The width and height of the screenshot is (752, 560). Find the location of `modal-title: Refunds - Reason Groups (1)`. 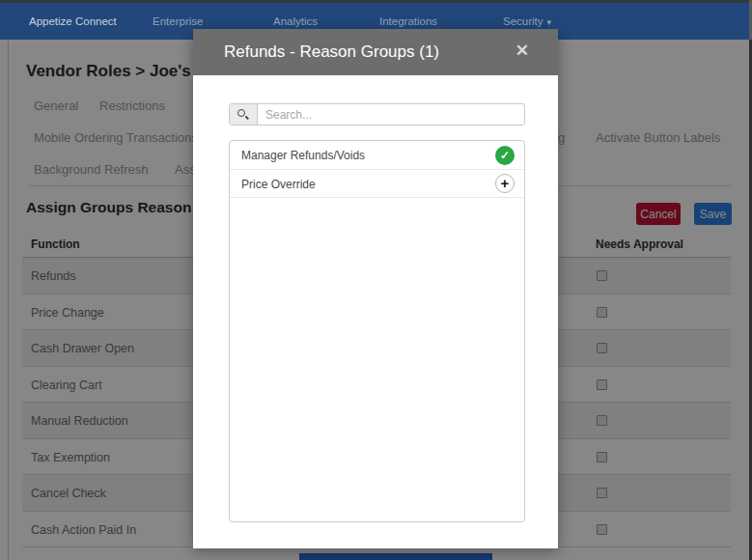

modal-title: Refunds - Reason Groups (1) is located at coordinates (332, 52).